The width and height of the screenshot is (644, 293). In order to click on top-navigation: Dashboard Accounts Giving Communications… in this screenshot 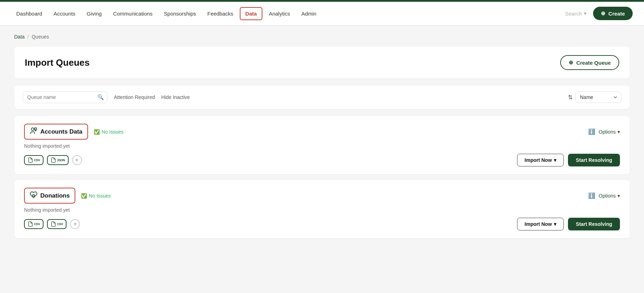, I will do `click(322, 13)`.